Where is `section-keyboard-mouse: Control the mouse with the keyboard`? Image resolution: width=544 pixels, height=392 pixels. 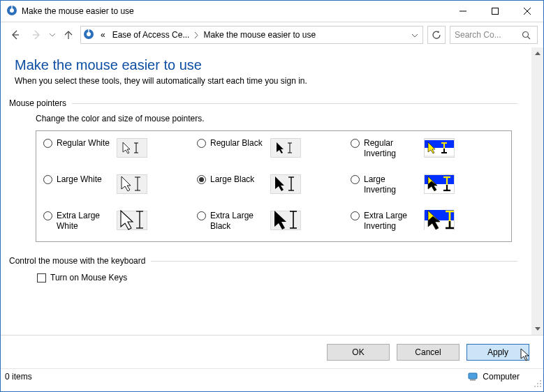
section-keyboard-mouse: Control the mouse with the keyboard is located at coordinates (80, 261).